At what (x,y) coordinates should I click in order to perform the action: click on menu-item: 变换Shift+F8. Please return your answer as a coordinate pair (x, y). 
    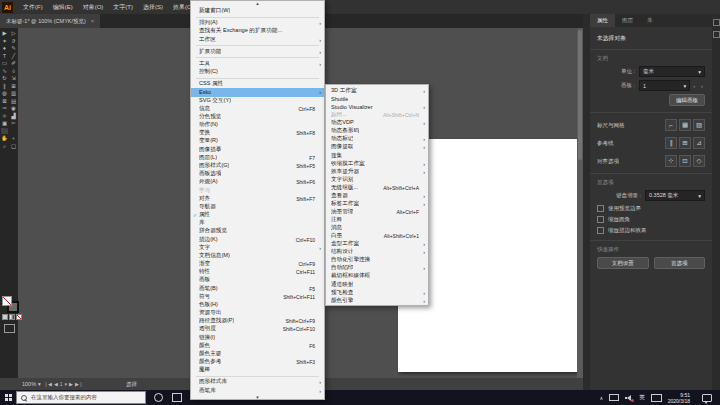
    Looking at the image, I should click on (258, 133).